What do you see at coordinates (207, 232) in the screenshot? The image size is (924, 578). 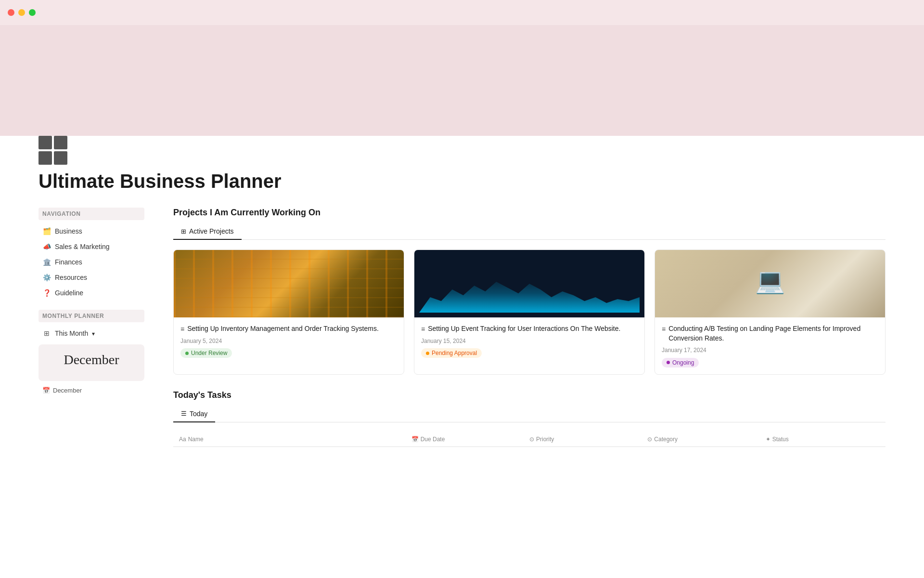 I see `tab-active-projects: ⊞ Active Projects` at bounding box center [207, 232].